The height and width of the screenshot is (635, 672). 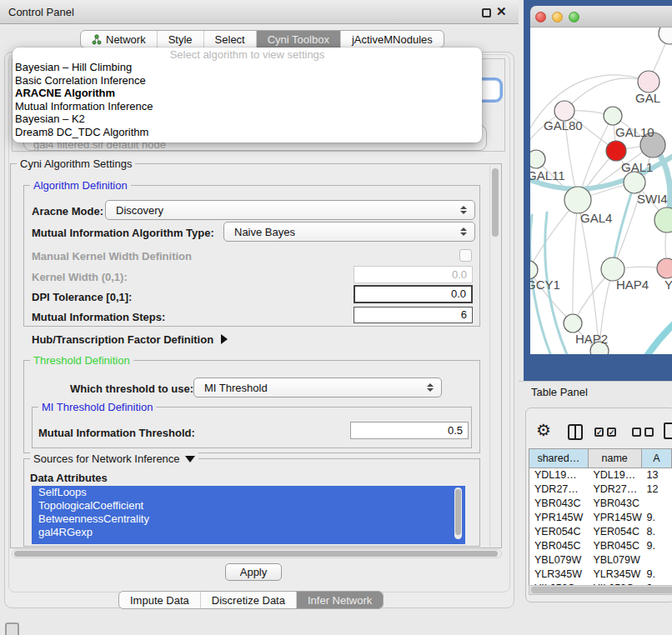 I want to click on settings-horizontal-scrollbar-thumb, so click(x=256, y=553).